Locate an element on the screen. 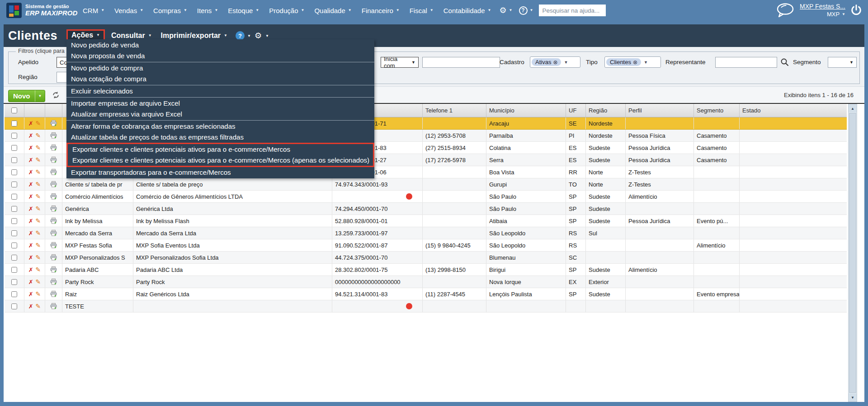 This screenshot has height=406, width=868. segmento-select: ▼ is located at coordinates (842, 62).